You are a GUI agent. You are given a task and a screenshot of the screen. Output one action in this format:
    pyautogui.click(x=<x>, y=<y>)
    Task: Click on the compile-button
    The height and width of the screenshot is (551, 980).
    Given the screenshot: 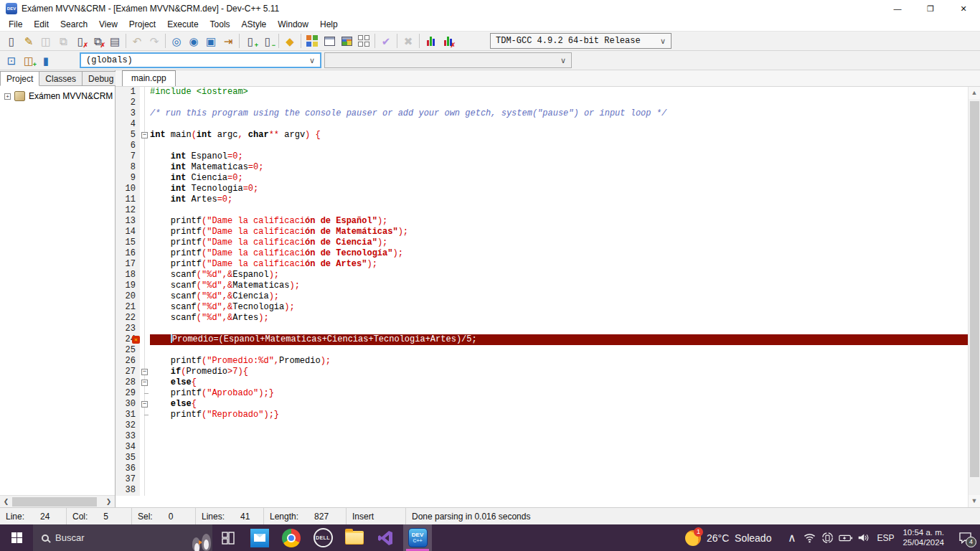 What is the action you would take?
    pyautogui.click(x=312, y=41)
    